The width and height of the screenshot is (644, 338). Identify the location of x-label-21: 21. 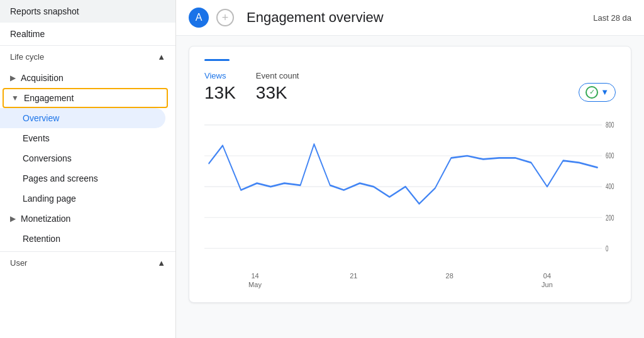
(353, 280).